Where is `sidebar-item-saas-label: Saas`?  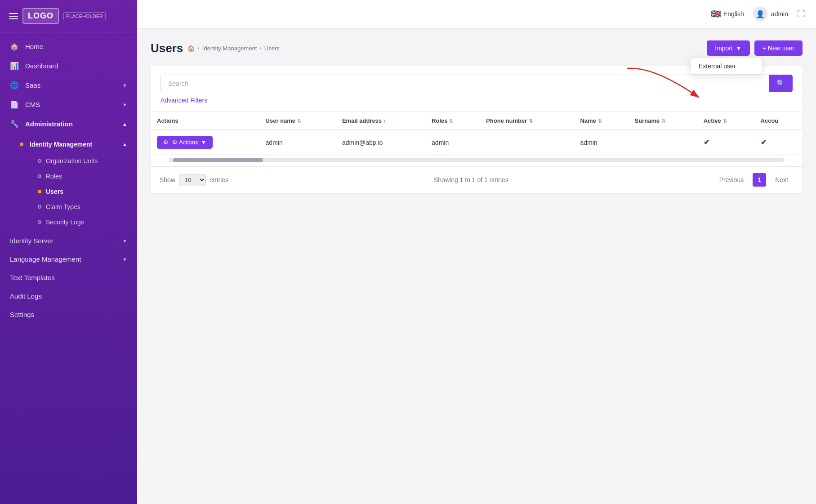
sidebar-item-saas-label: Saas is located at coordinates (33, 85).